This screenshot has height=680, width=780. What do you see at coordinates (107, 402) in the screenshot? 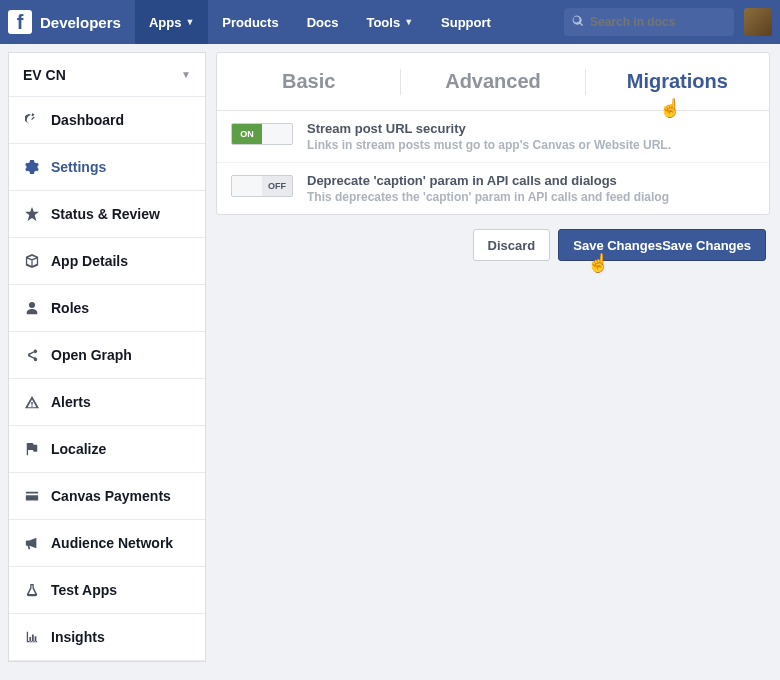
I see `sidebar-item-alerts: Alerts` at bounding box center [107, 402].